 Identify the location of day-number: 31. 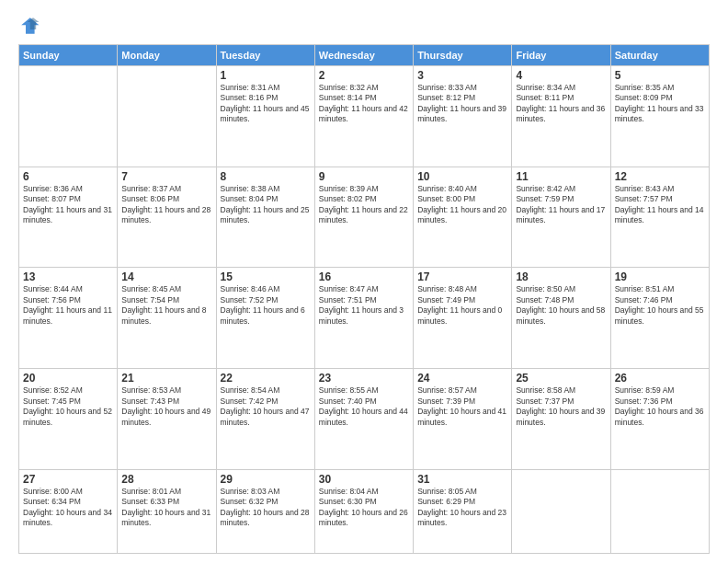
(462, 479).